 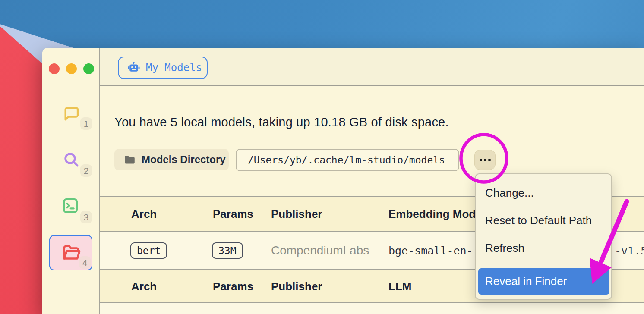 I want to click on close-window-button, so click(x=54, y=69).